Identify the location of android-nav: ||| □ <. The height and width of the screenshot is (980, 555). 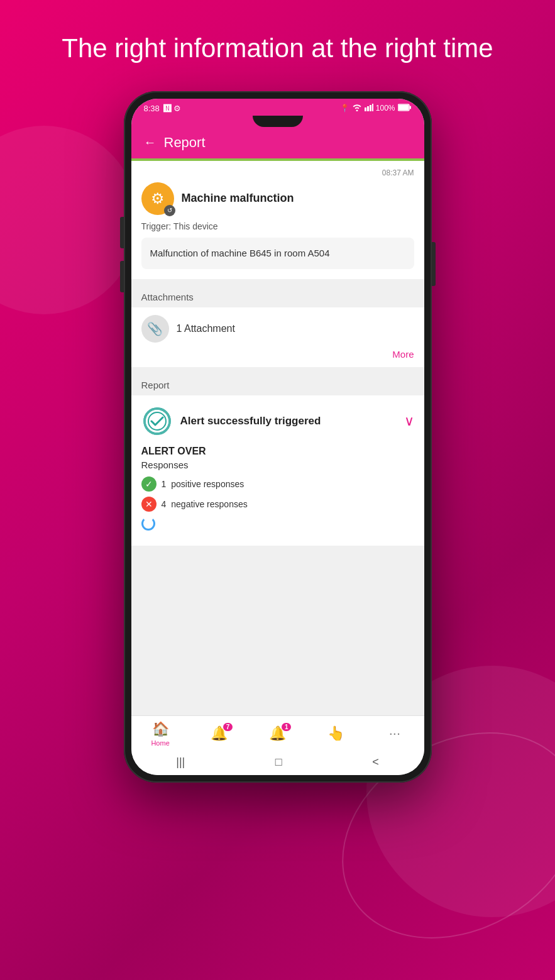
(278, 763).